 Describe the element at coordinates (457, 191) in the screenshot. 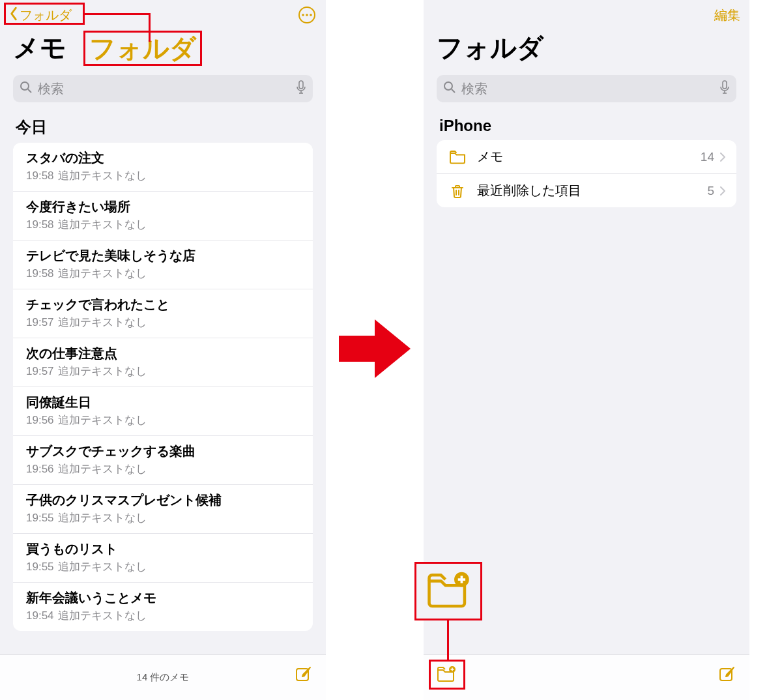

I see `trash-icon` at that location.